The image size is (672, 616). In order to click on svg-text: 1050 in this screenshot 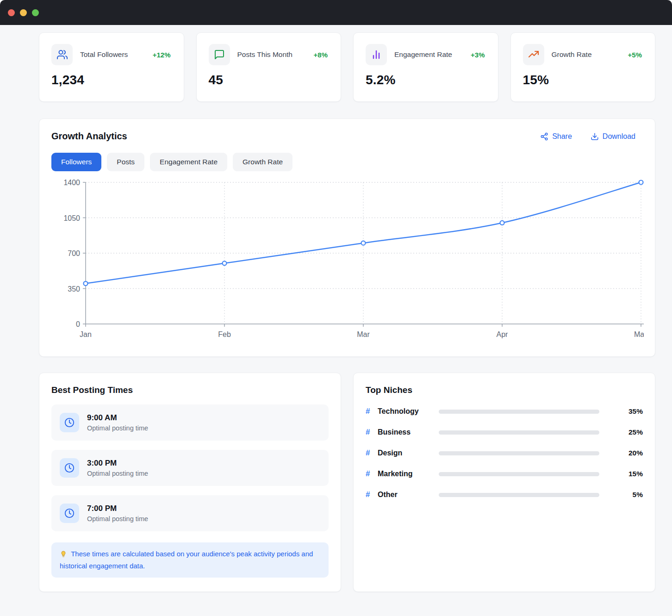, I will do `click(72, 218)`.